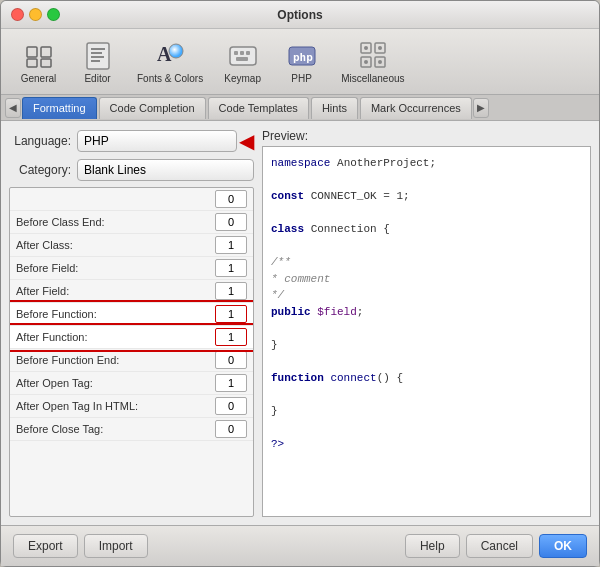  I want to click on field-item-after-open-tag-html: After Open Tag In HTML:, so click(132, 406).